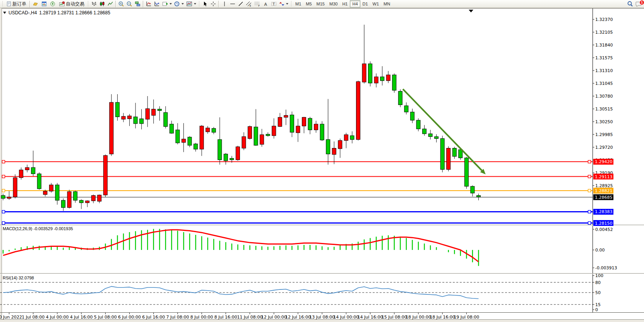  Describe the element at coordinates (604, 223) in the screenshot. I see `svg-text: 1.28150` at that location.